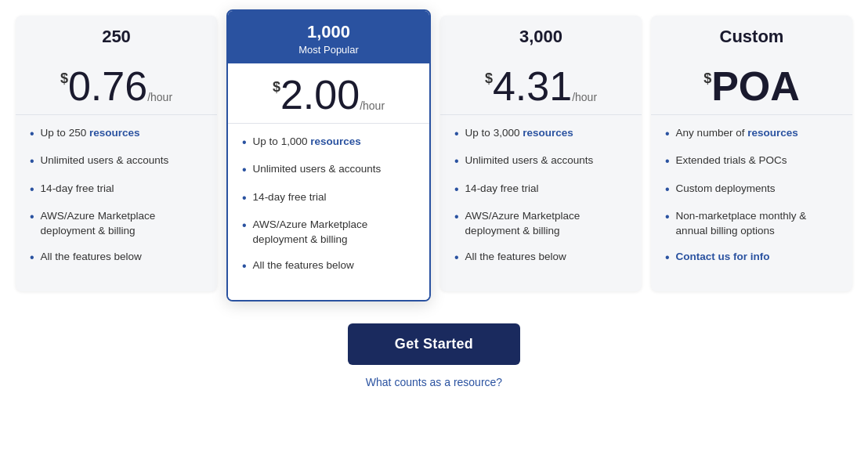  Describe the element at coordinates (533, 86) in the screenshot. I see `price-amount-3000: 4.31` at that location.